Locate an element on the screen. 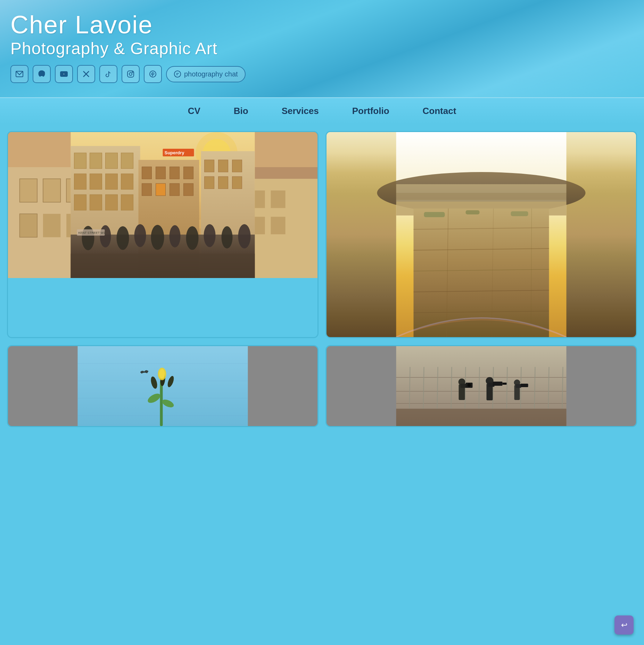  chat-button-label: photography chat is located at coordinates (211, 74).